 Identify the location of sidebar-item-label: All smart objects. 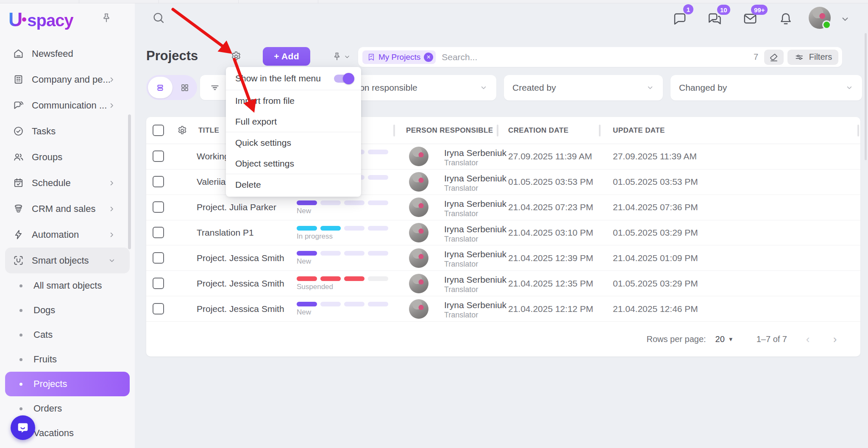
(68, 286).